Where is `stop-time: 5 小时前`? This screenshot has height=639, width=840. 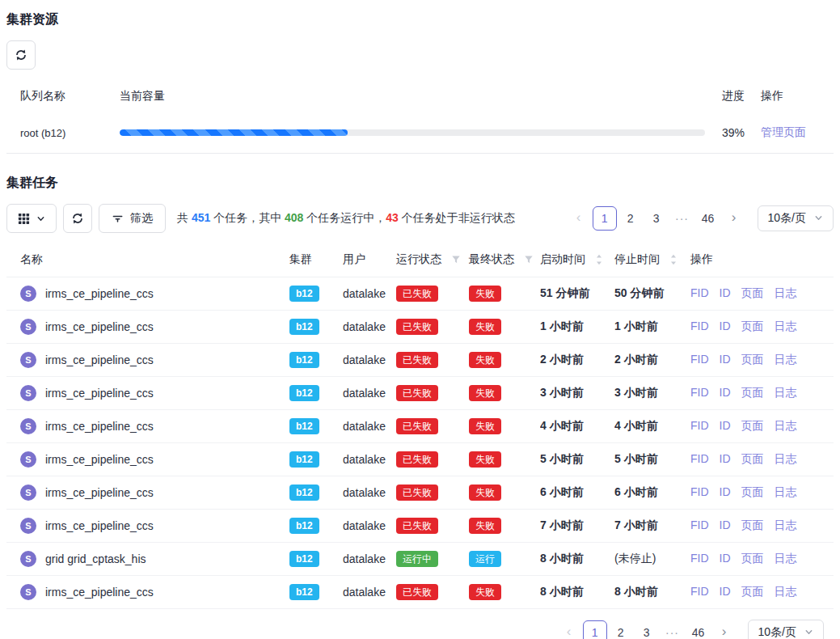 stop-time: 5 小时前 is located at coordinates (652, 459).